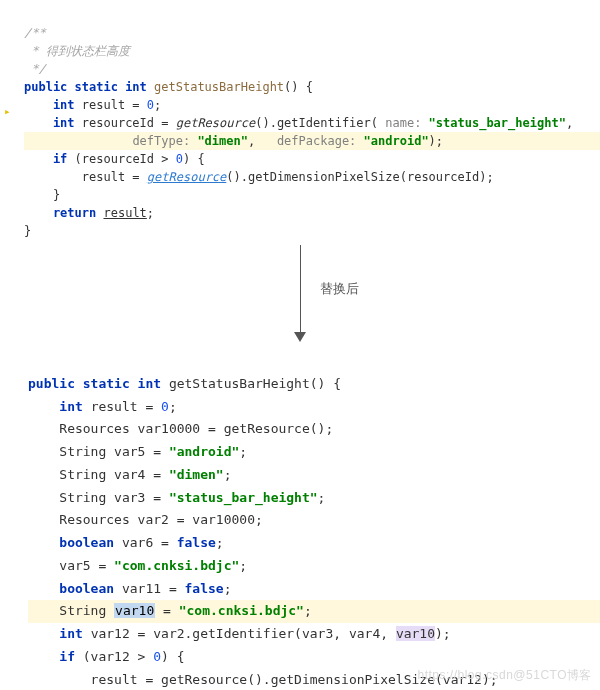 The width and height of the screenshot is (600, 690). I want to click on highlighted-line: String var10 = "com.cnksi.bdjc";, so click(314, 612).